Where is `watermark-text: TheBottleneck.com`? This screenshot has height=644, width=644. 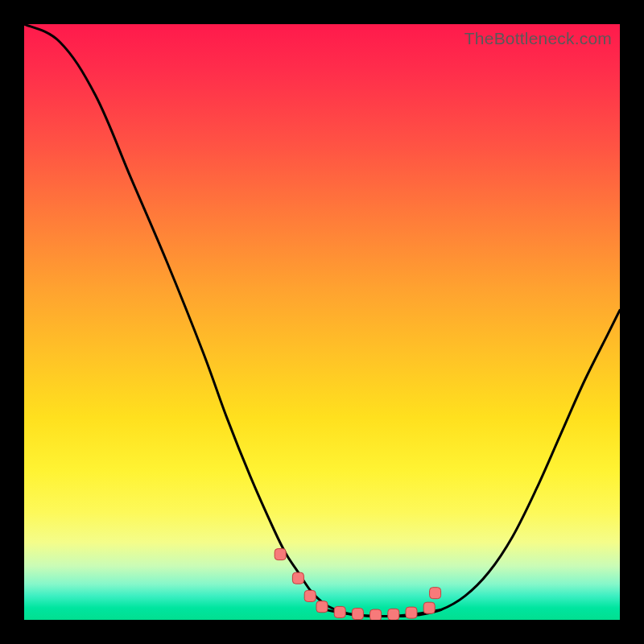
watermark-text: TheBottleneck.com is located at coordinates (538, 39).